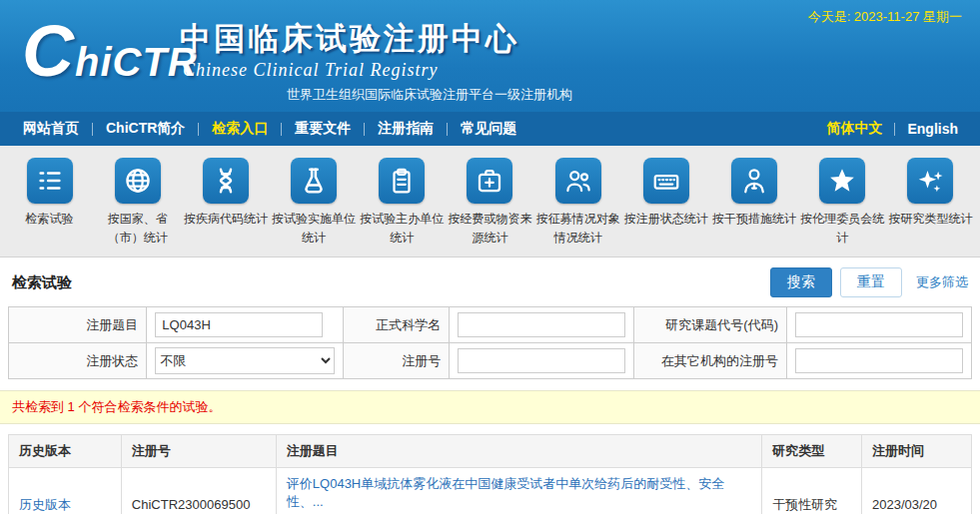 This screenshot has width=980, height=514. I want to click on nav-item-guide: 注册指南, so click(406, 129).